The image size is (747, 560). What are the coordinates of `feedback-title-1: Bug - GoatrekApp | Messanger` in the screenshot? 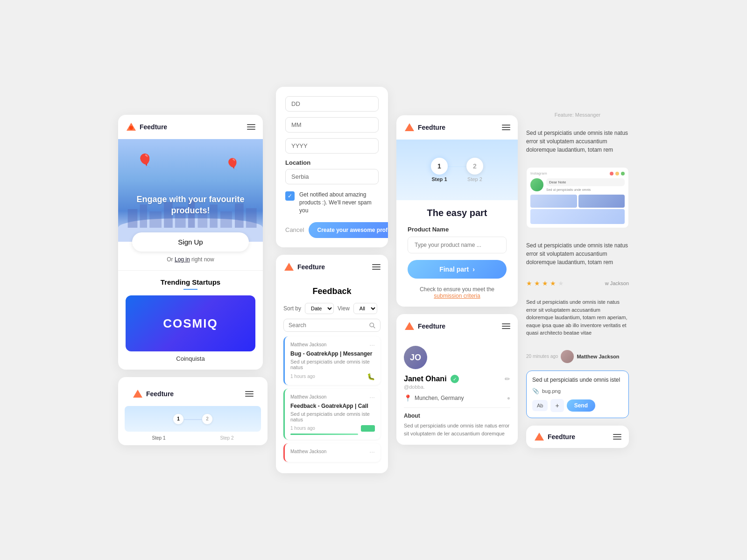 It's located at (332, 354).